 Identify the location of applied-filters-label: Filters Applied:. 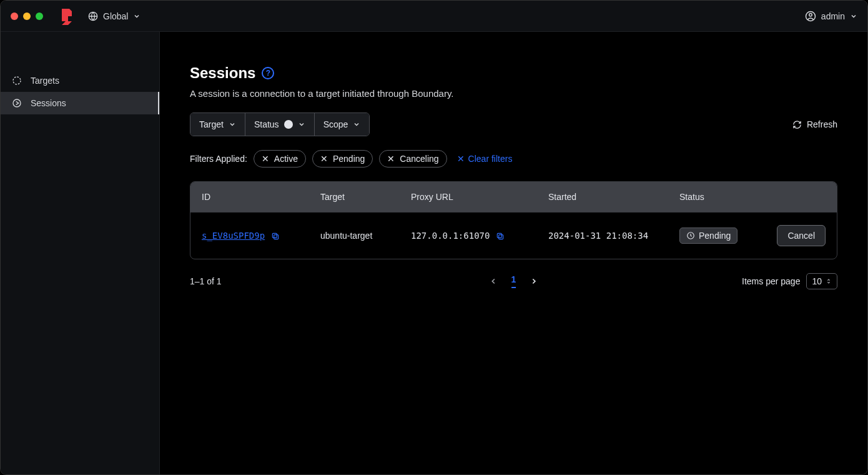
(219, 159).